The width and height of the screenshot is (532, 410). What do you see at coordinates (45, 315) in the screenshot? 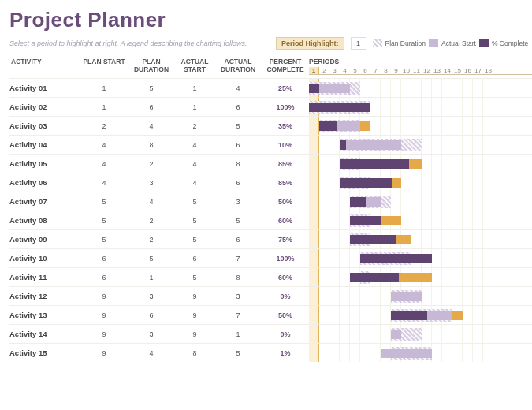
I see `activity-name: Activity 13` at bounding box center [45, 315].